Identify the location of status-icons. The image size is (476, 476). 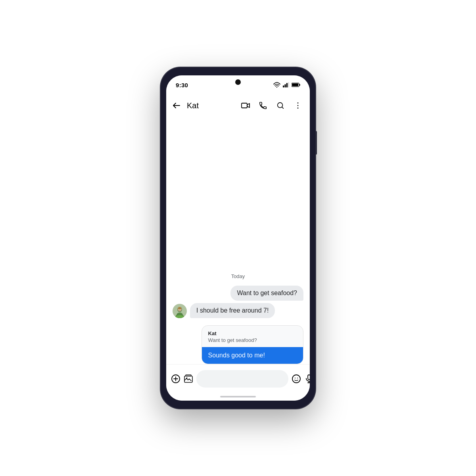
(287, 85).